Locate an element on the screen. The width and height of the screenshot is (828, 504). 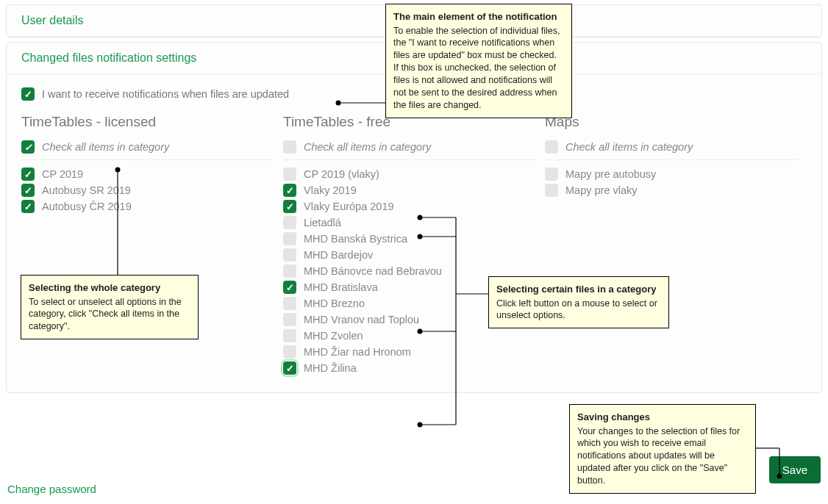
list-item: Autobusy SR 2019 is located at coordinates (148, 190).